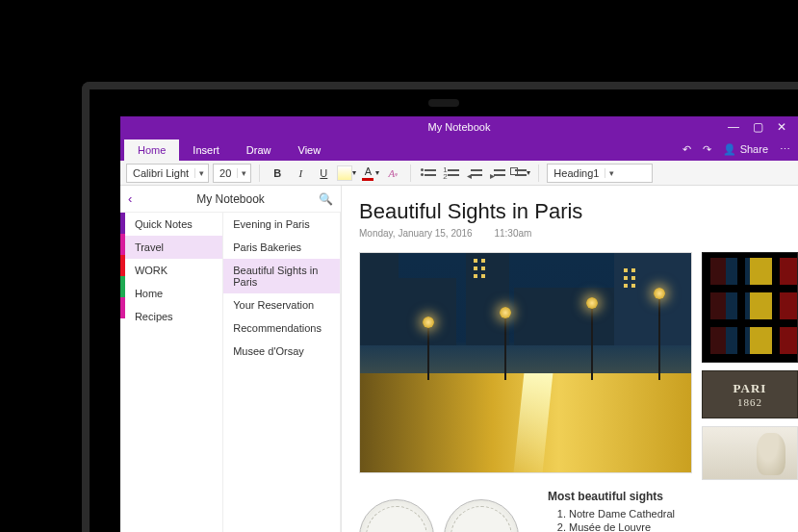 The image size is (798, 532). What do you see at coordinates (750, 394) in the screenshot?
I see `image-plaque: PARI 1862` at bounding box center [750, 394].